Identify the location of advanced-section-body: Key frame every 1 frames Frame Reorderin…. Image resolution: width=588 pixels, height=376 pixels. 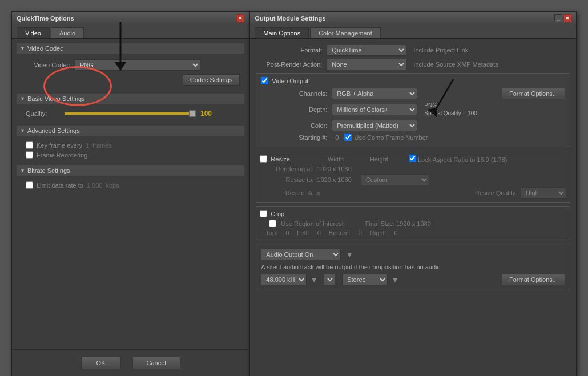
(130, 152).